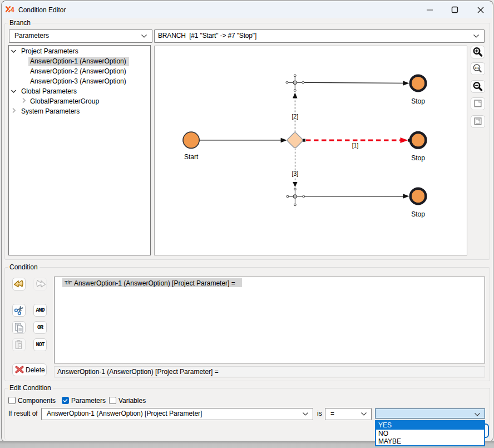  What do you see at coordinates (477, 68) in the screenshot?
I see `svg-text: 1:1` at bounding box center [477, 68].